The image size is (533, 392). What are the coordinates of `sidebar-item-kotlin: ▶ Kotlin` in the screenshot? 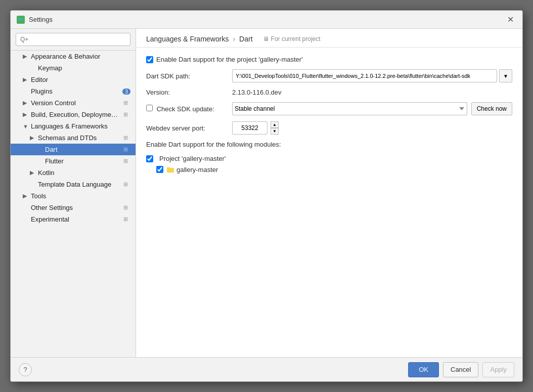 It's located at (73, 173).